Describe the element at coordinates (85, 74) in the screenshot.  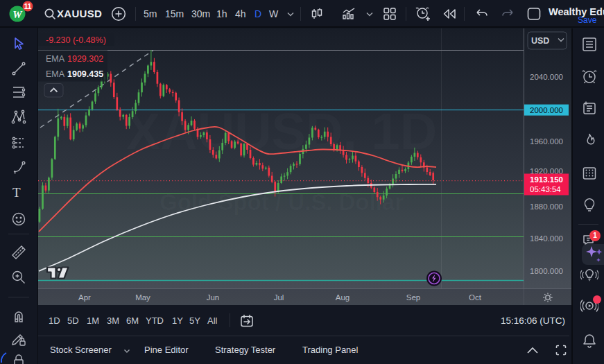
I see `svg-text: 1909.435` at that location.